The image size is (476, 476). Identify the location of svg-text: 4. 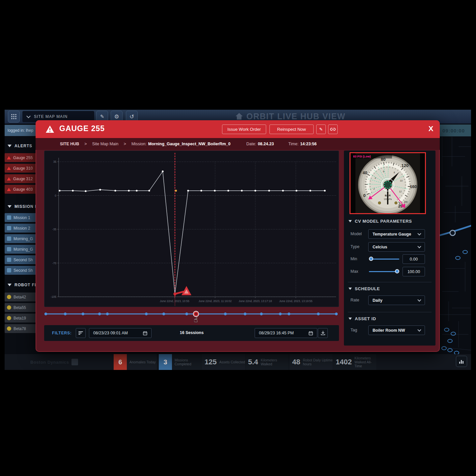
(375, 178).